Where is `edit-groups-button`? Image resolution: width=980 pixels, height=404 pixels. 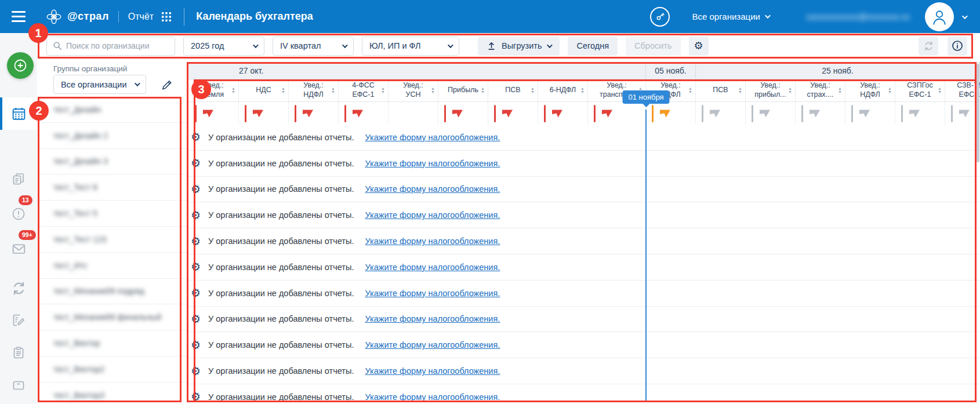
edit-groups-button is located at coordinates (167, 85).